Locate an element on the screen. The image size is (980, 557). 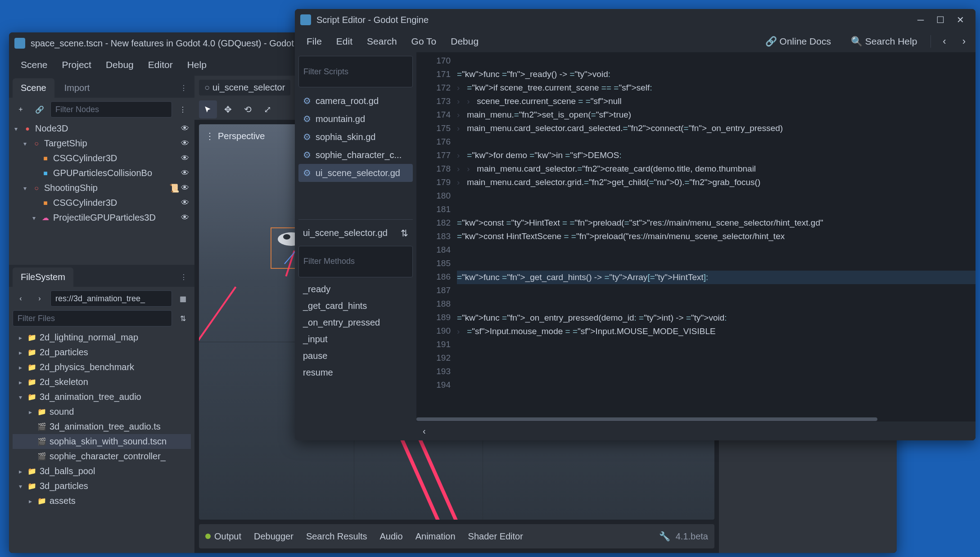
audio-tab: Audio is located at coordinates (392, 537).